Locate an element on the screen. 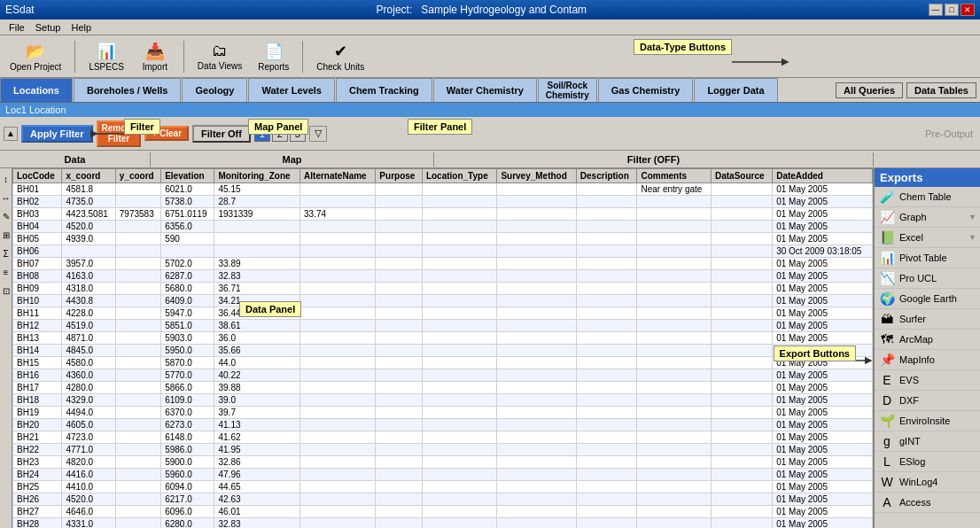  table-row: BH154580.05870.044.001 May 2005 is located at coordinates (443, 363).